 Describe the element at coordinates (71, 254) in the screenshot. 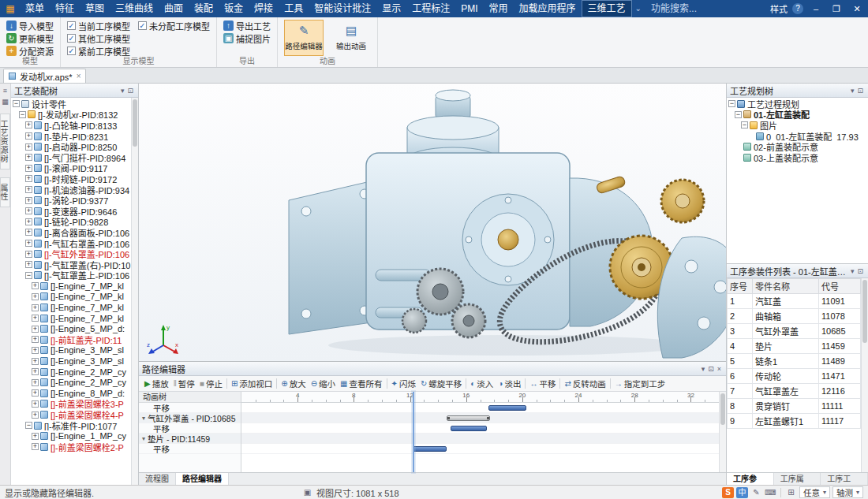

I see `tree-item: +[]-气缸外罩盖-PID:106` at that location.